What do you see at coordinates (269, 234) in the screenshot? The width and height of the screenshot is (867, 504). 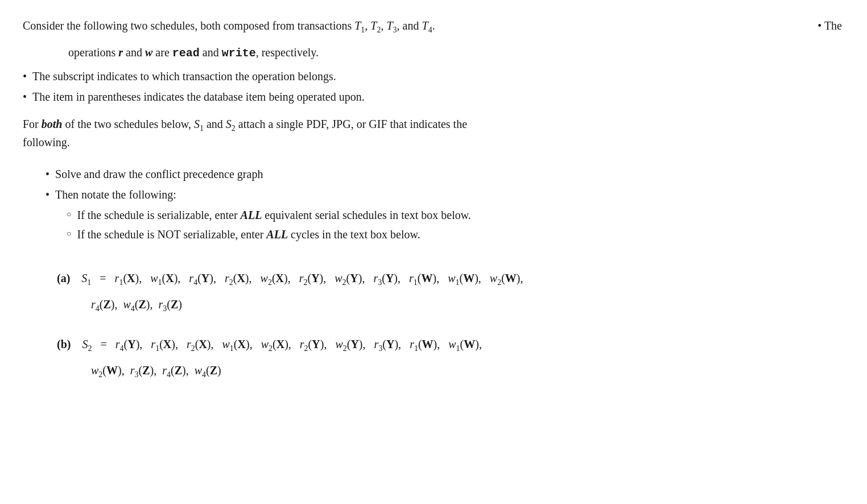 I see `sub-bullet-not-serializable: If the schedule is NOT serializable, ent…` at bounding box center [269, 234].